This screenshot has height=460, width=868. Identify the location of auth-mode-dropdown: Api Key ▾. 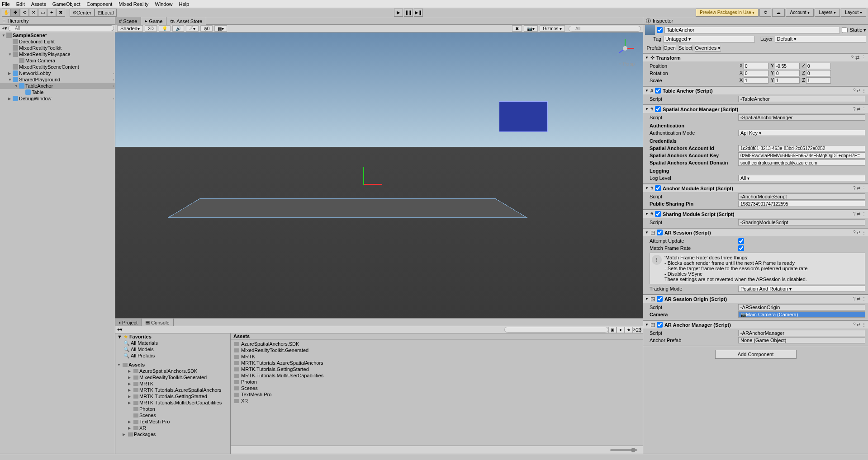
(802, 133).